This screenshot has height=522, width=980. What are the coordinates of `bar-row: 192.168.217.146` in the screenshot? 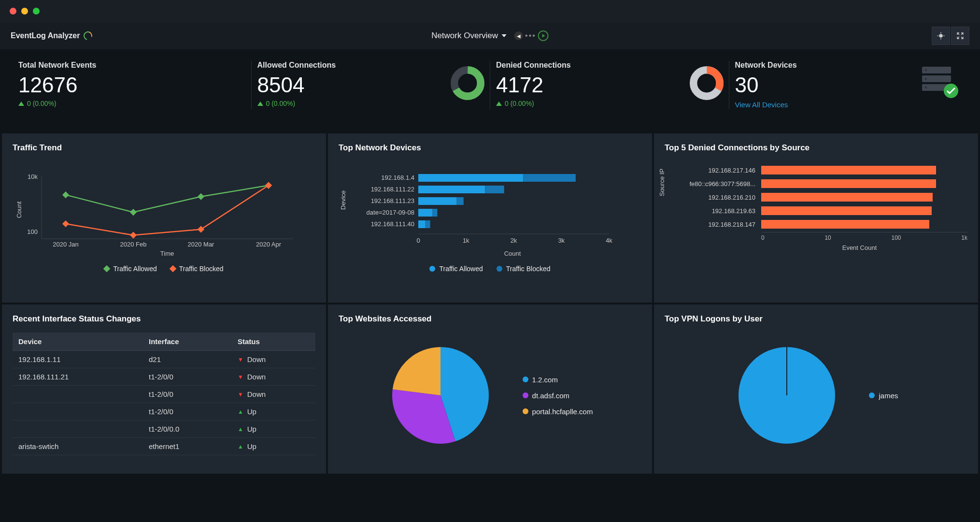 It's located at (821, 170).